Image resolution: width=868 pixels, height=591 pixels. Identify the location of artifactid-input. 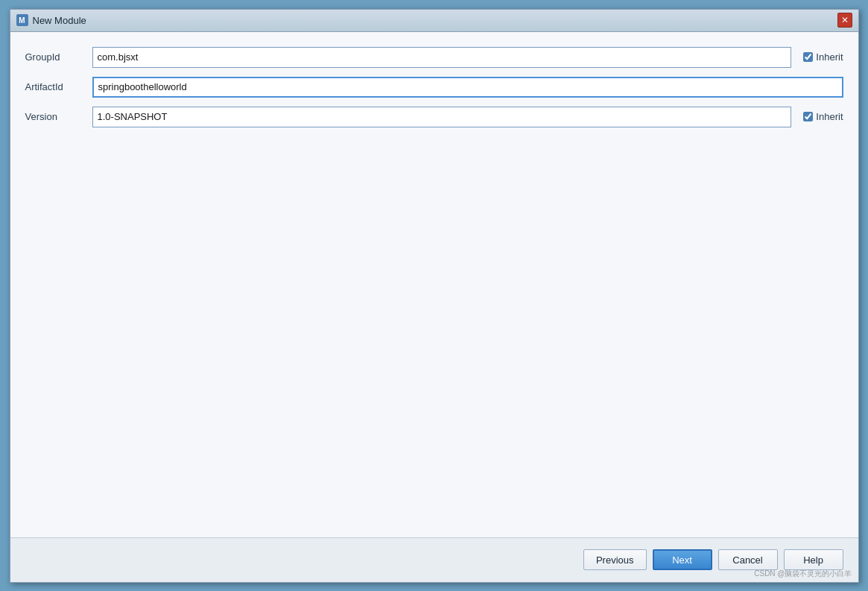
(468, 87).